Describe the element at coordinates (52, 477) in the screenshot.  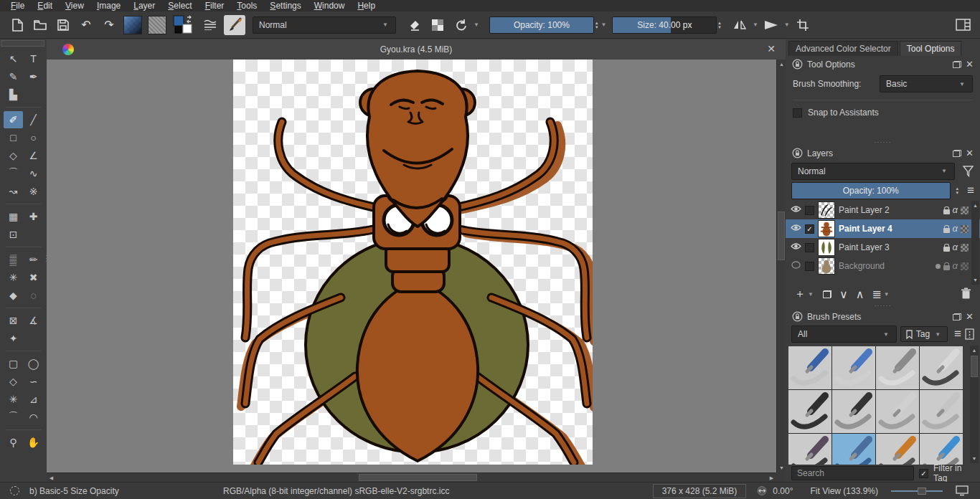
I see `scroll-left-arrow: ◀` at that location.